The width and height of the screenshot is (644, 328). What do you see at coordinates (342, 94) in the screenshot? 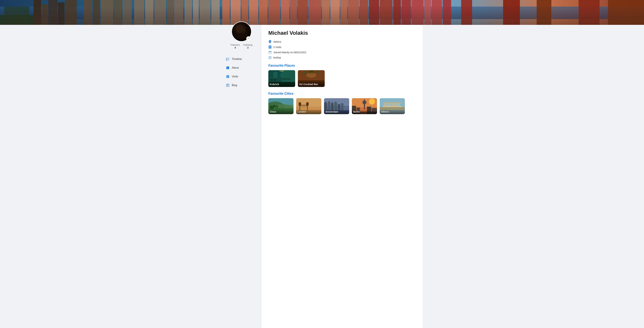
I see `favourite-cities-title: Favourite Cities` at bounding box center [342, 94].